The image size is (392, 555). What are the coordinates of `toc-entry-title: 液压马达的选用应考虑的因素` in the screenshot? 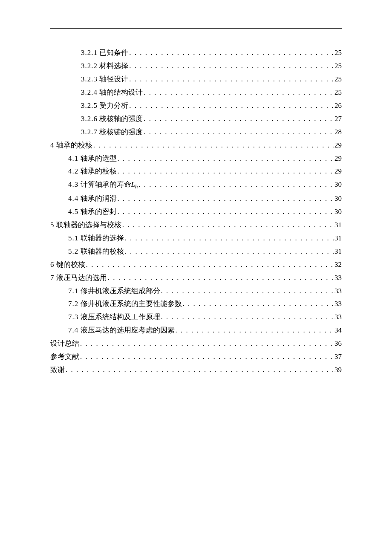 It's located at (128, 330).